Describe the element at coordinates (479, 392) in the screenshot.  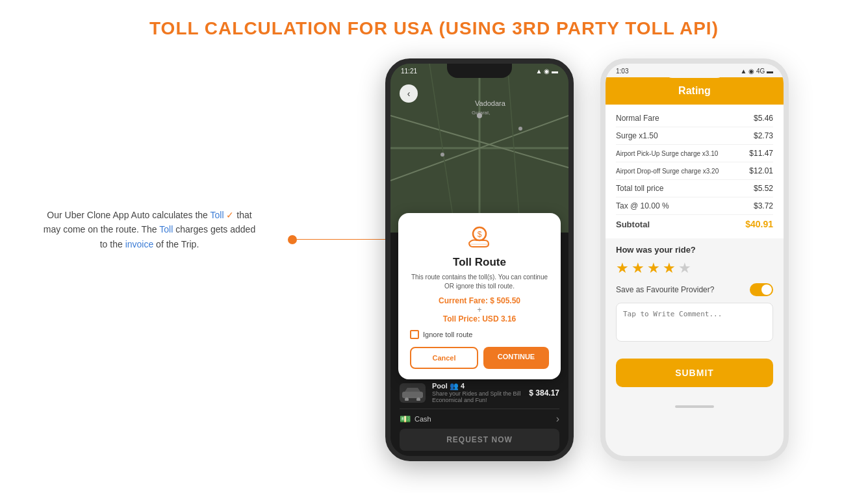
I see `ride-option: Pool 👥 4 Share your Rides and Split the …` at that location.